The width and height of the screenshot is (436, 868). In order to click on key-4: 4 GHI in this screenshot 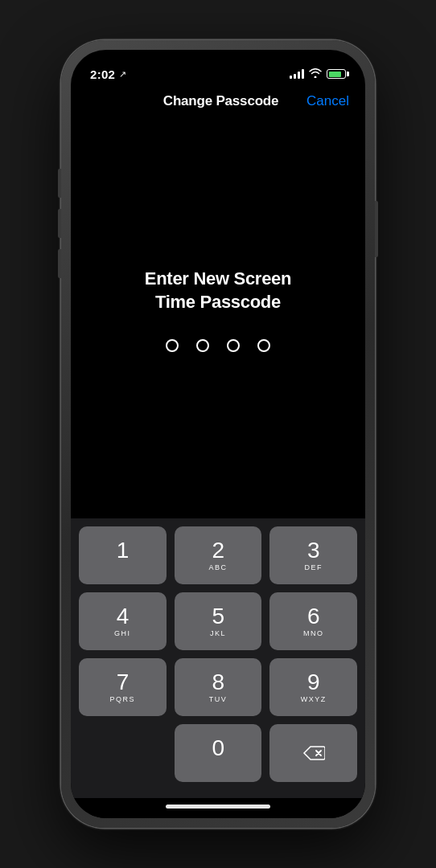, I will do `click(122, 621)`.